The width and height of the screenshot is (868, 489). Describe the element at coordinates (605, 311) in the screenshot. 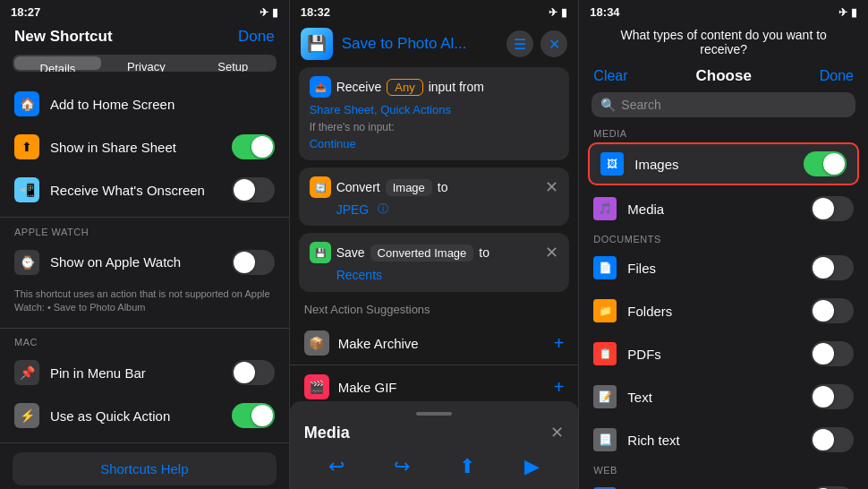

I see `folders-icon: 📁` at that location.